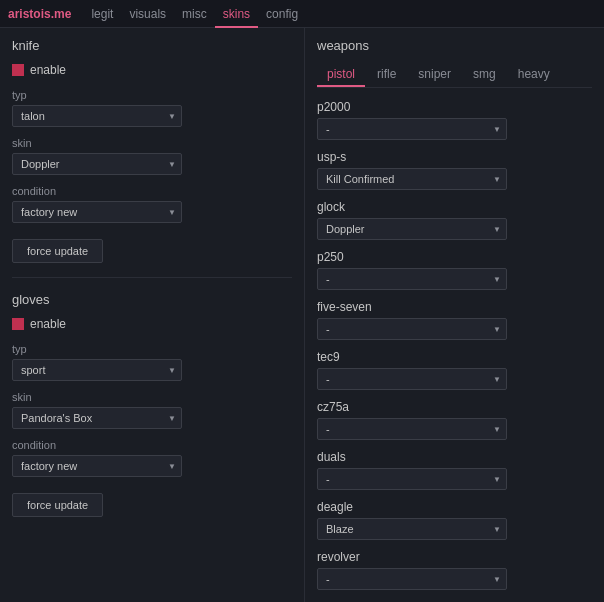  I want to click on navbar: aristois.me legit visuals misc skins con…, so click(302, 14).